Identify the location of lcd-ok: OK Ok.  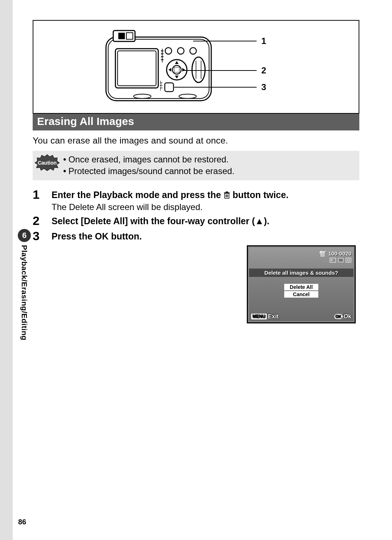
(343, 317).